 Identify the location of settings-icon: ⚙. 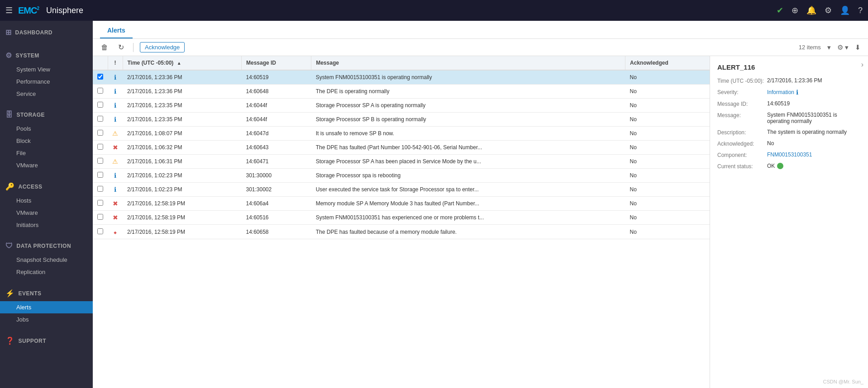
(828, 10).